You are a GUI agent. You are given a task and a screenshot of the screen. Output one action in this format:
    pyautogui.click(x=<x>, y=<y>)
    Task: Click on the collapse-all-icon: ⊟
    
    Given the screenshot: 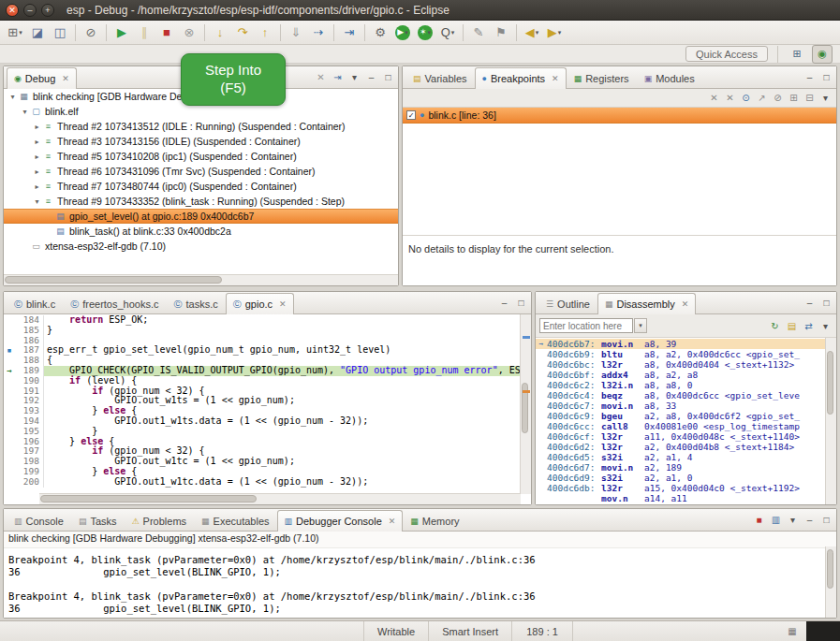 What is the action you would take?
    pyautogui.click(x=809, y=98)
    